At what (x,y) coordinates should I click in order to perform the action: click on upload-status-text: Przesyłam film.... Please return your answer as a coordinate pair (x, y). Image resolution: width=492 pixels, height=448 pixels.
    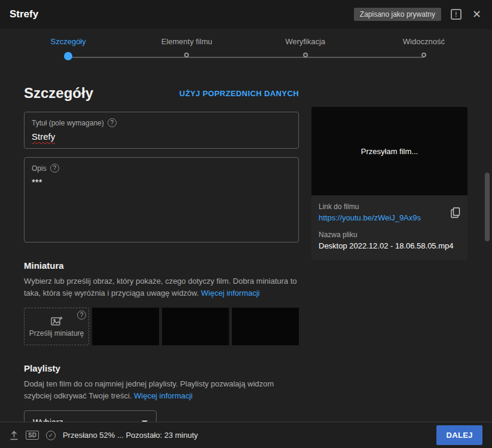
    Looking at the image, I should click on (390, 152).